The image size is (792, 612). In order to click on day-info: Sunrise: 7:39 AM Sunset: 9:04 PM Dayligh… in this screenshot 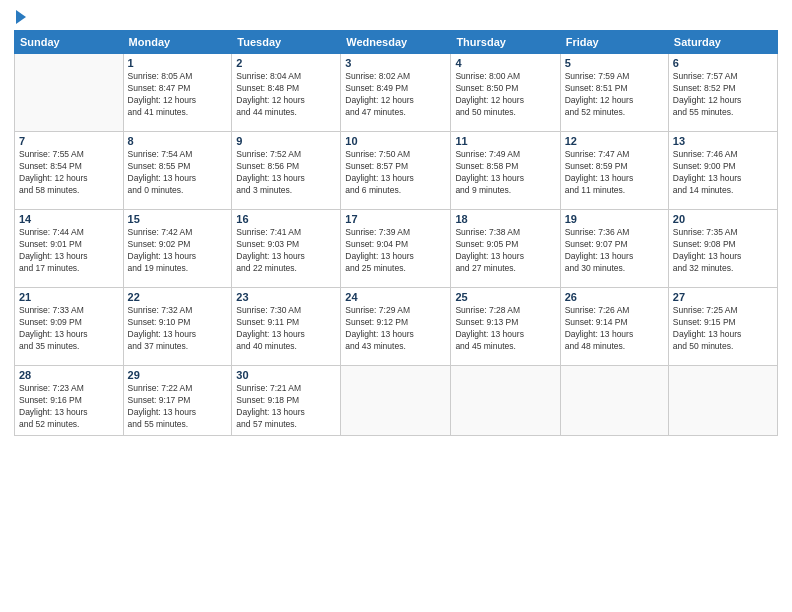, I will do `click(396, 251)`.